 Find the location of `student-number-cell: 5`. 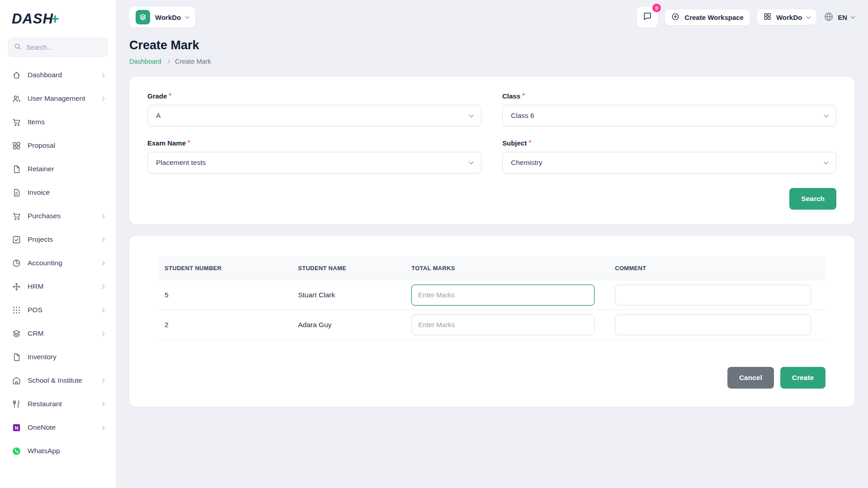

student-number-cell: 5 is located at coordinates (225, 295).